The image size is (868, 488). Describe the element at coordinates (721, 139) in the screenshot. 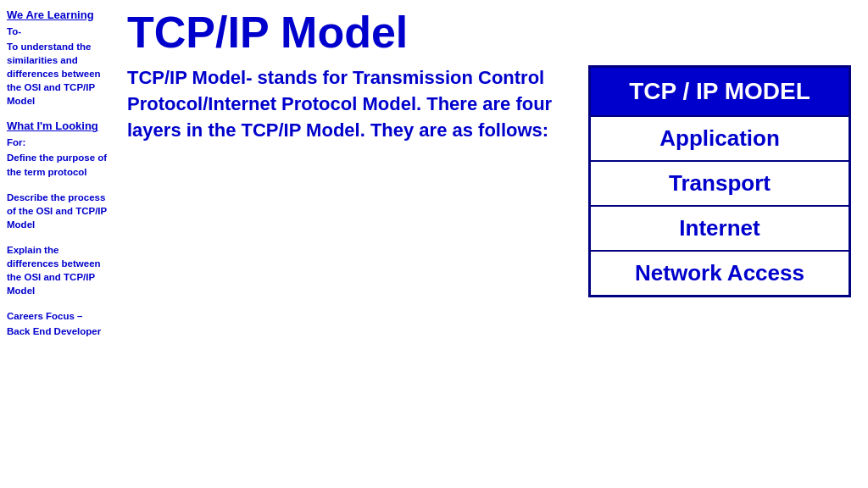

I see `application-layer: Application` at that location.